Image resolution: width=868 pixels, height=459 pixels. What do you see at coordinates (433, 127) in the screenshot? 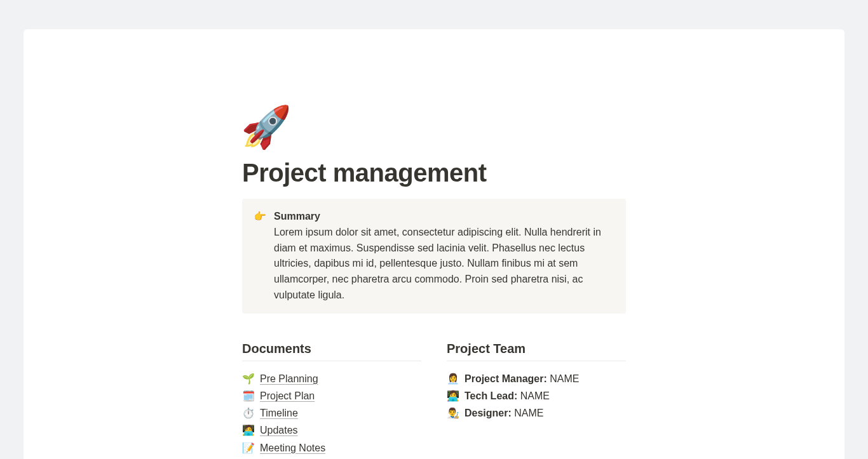
I see `page-icon: 🚀` at bounding box center [433, 127].